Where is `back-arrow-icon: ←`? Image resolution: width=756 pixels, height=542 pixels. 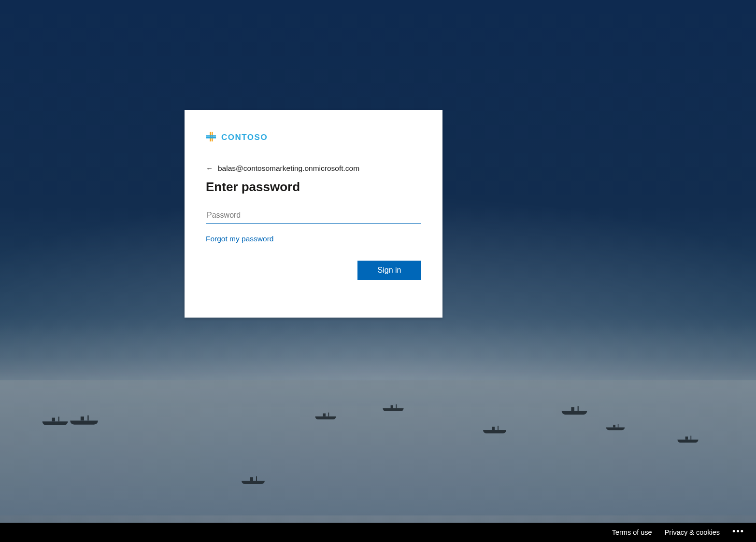 back-arrow-icon: ← is located at coordinates (210, 168).